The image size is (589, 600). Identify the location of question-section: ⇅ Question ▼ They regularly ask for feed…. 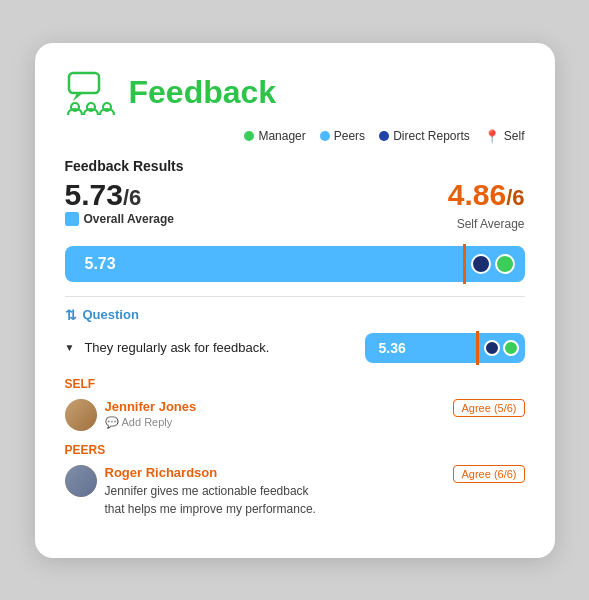
(295, 335).